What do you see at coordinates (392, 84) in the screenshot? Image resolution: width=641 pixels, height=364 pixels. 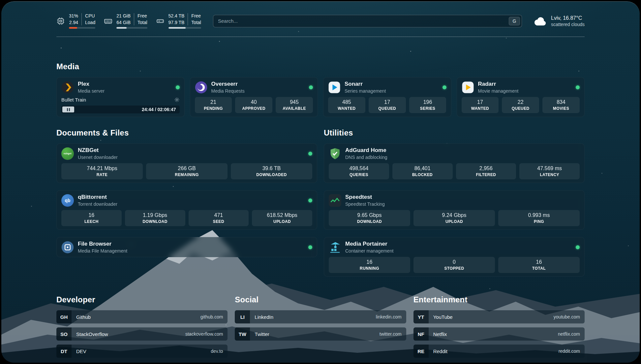 I see `app-name: Sonarr` at bounding box center [392, 84].